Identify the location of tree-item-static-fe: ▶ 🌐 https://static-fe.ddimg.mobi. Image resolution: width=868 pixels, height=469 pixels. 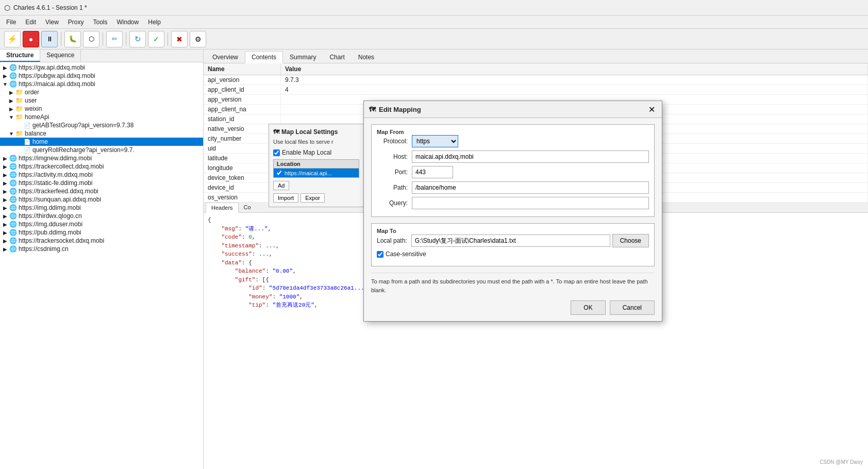
(102, 183).